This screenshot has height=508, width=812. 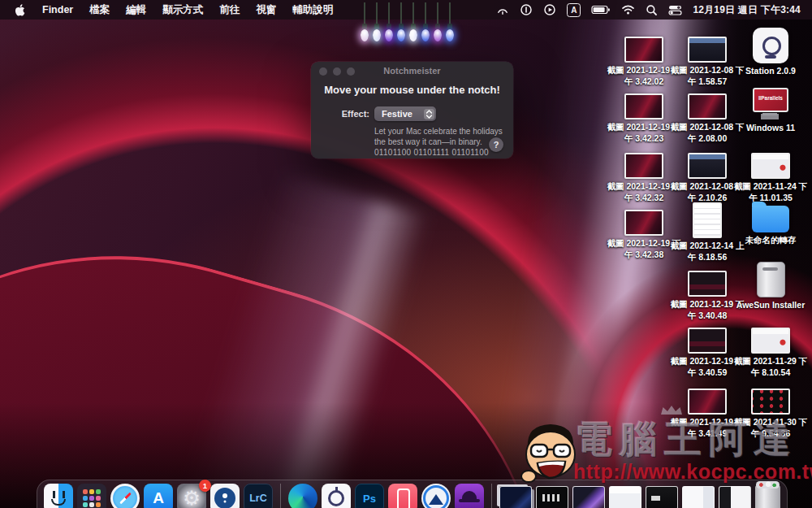 What do you see at coordinates (313, 10) in the screenshot?
I see `menu-help: 輔助說明` at bounding box center [313, 10].